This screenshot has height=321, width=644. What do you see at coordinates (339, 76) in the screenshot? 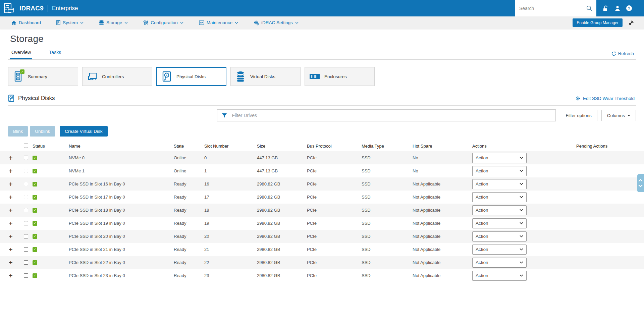
I see `card-enclosures: Enclosures` at bounding box center [339, 76].